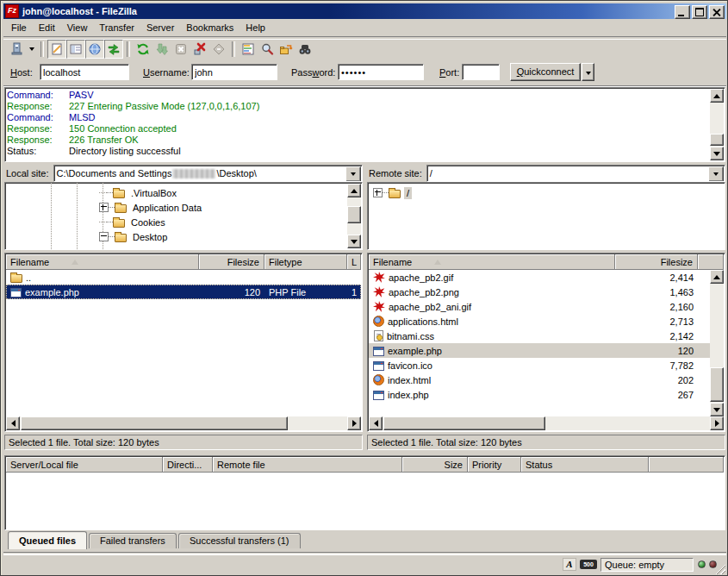 The image size is (728, 576). I want to click on toggle-local-tree-button, so click(76, 49).